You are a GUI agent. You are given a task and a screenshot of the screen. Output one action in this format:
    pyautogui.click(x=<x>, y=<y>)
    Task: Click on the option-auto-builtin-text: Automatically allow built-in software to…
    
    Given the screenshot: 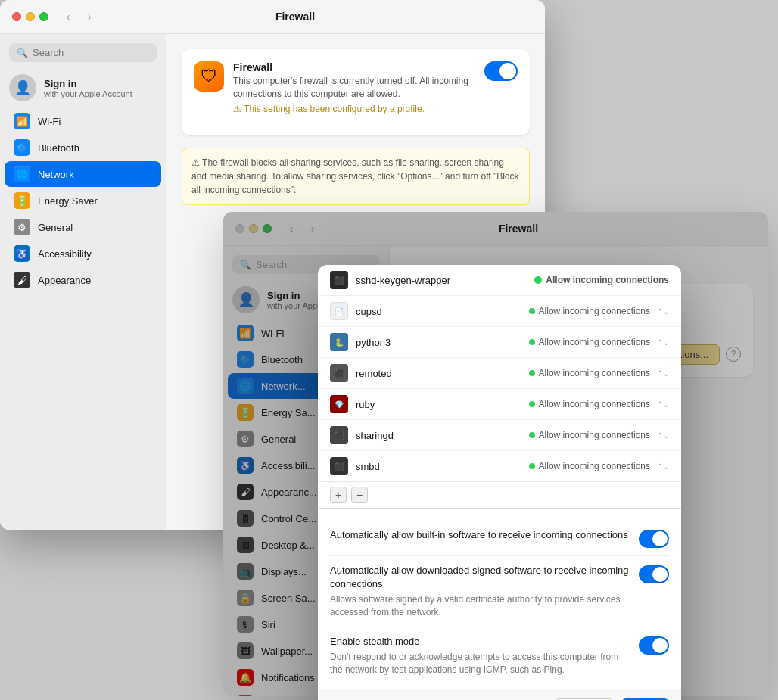 What is the action you would take?
    pyautogui.click(x=480, y=535)
    